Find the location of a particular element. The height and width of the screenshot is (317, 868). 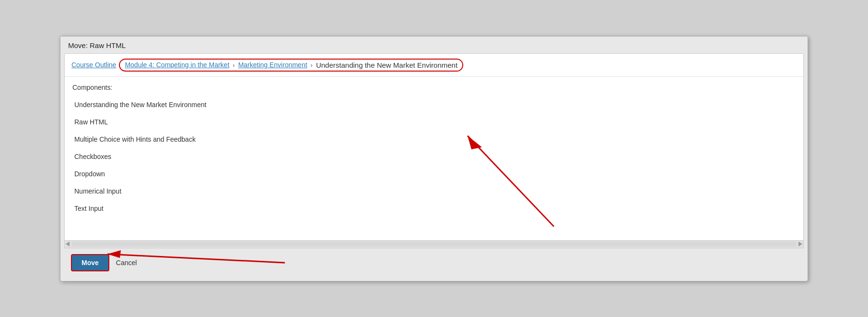

list-item: Raw HTML is located at coordinates (434, 122).